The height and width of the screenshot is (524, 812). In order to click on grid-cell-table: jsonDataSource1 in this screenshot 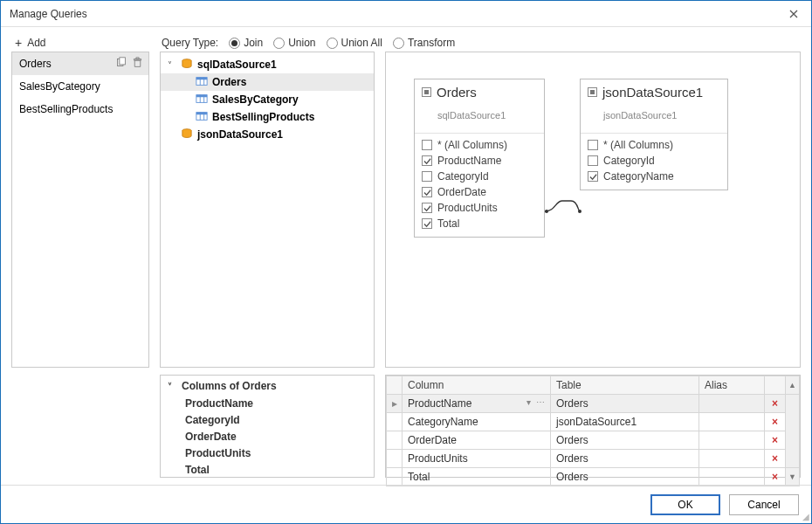, I will do `click(625, 423)`.